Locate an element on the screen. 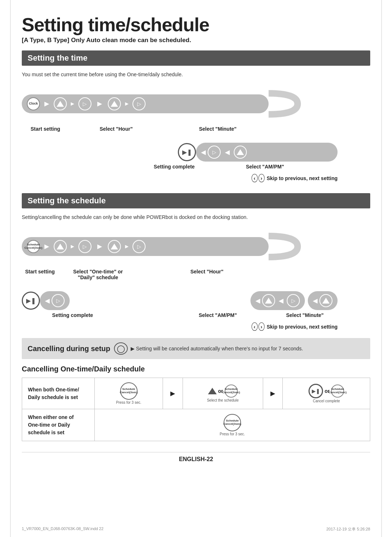 This screenshot has width=392, height=537. section1-header: Setting the time is located at coordinates (196, 58).